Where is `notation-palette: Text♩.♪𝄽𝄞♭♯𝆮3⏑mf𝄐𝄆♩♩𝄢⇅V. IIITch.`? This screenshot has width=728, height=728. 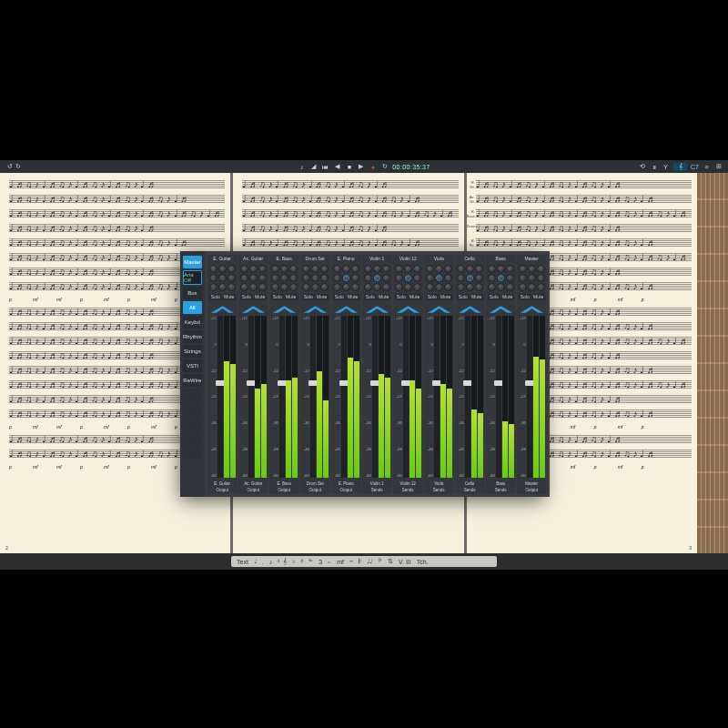 notation-palette: Text♩.♪𝄽𝄞♭♯𝆮3⏑mf𝄐𝄆♩♩𝄢⇅V. IIITch. is located at coordinates (364, 561).